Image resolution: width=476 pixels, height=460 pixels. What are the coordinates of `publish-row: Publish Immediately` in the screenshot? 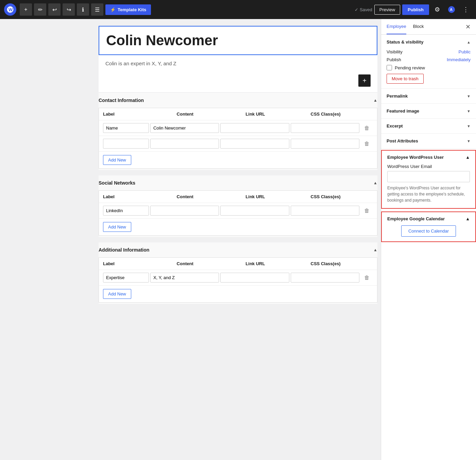 It's located at (428, 60).